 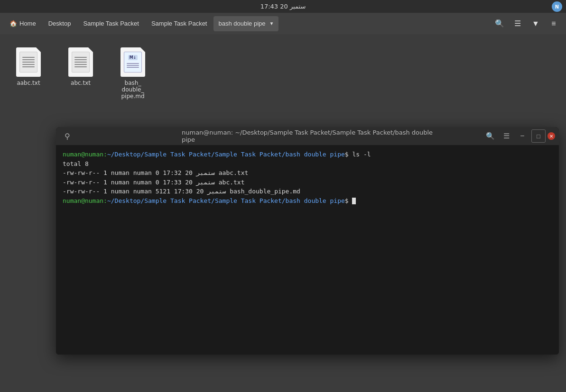 What do you see at coordinates (307, 201) in the screenshot?
I see `terminal-line-2: numan@numan:~/Desktop/Sample Task Packet…` at bounding box center [307, 201].